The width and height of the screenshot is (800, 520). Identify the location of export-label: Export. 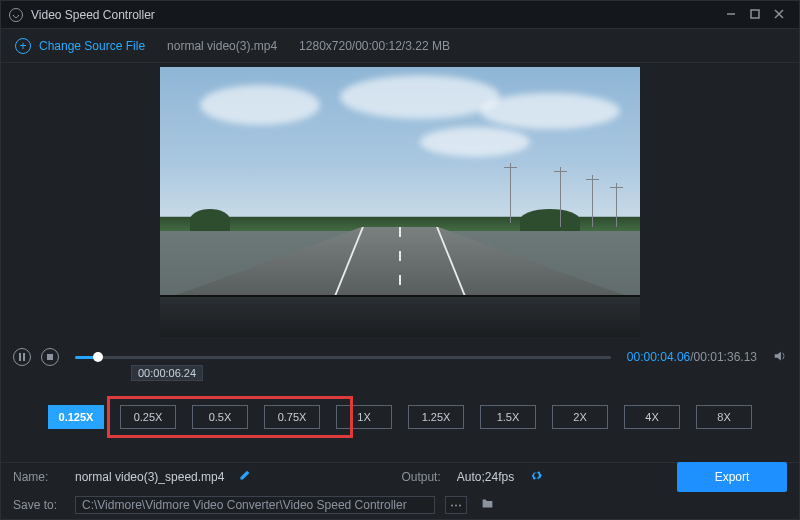
(732, 477).